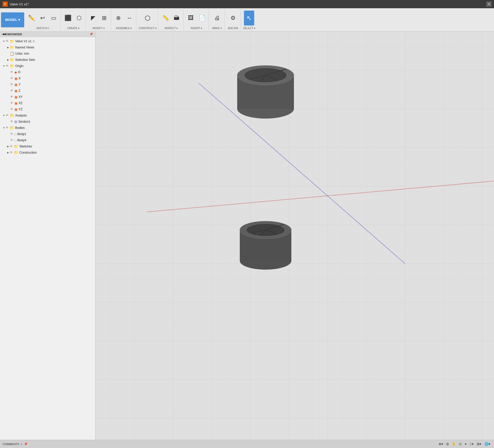  I want to click on create-sphere-btn: ⬡, so click(79, 18).